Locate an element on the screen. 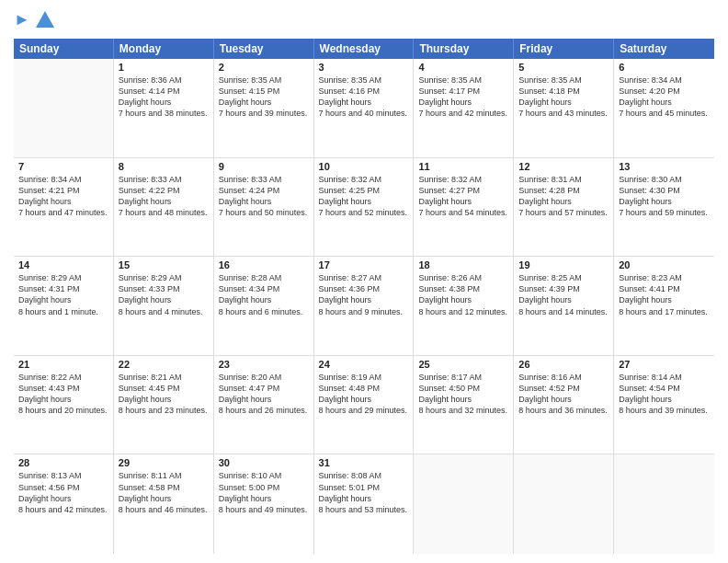  day-number: 8 is located at coordinates (164, 167).